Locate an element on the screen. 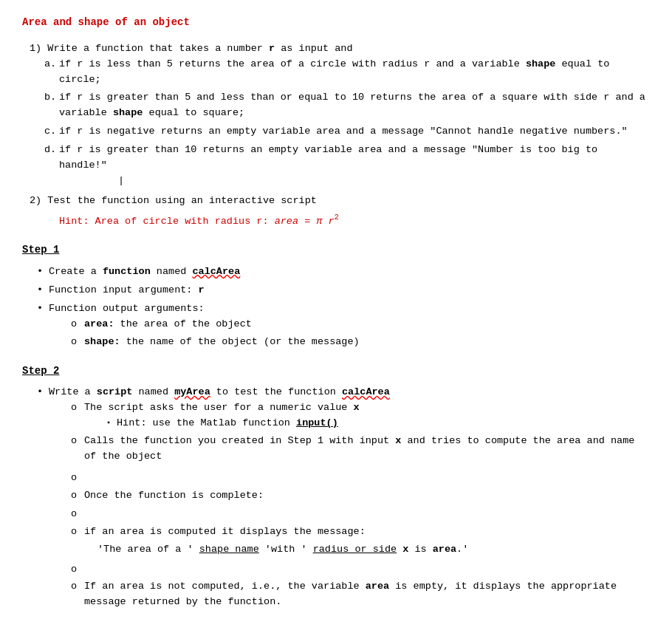 This screenshot has width=672, height=636. step2-sub4: if an area is computed it displays the m… is located at coordinates (360, 541).